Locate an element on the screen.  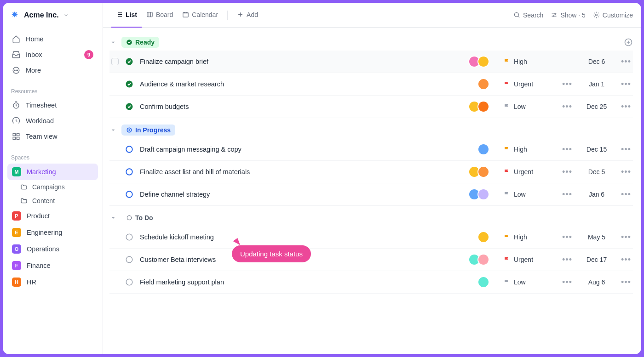
task-checkbox is located at coordinates (115, 62).